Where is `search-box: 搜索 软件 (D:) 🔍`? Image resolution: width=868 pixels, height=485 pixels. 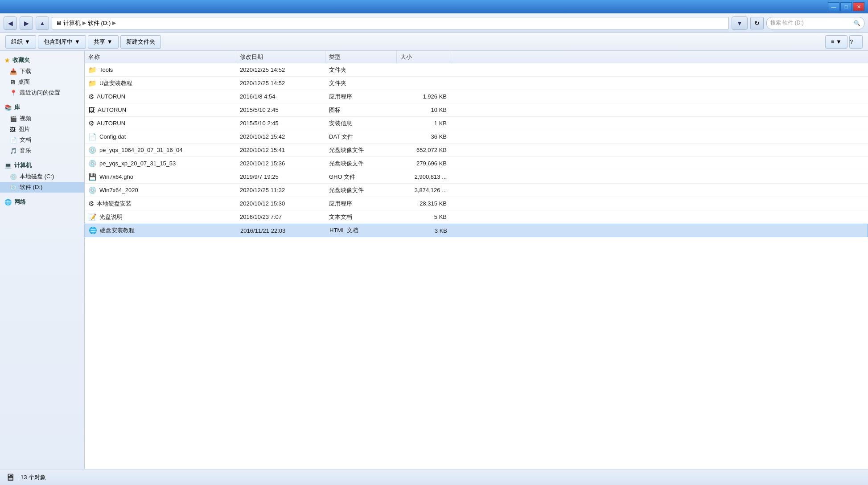 search-box: 搜索 软件 (D:) 🔍 is located at coordinates (815, 23).